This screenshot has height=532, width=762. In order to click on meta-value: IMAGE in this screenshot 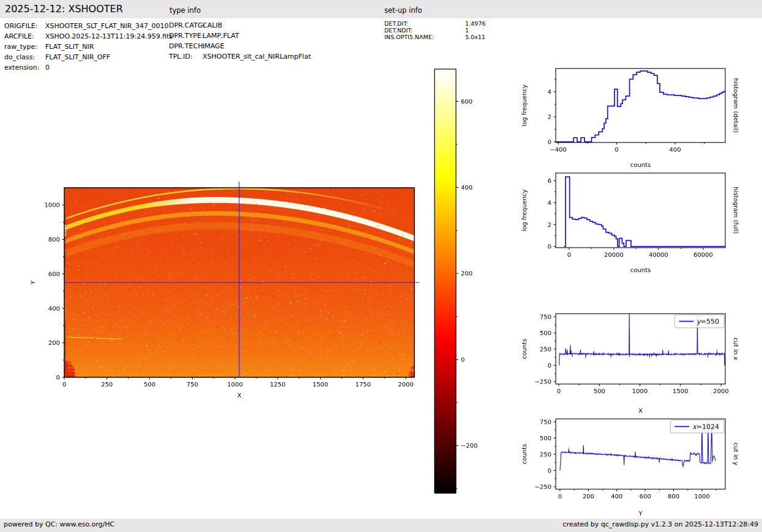, I will do `click(214, 46)`.